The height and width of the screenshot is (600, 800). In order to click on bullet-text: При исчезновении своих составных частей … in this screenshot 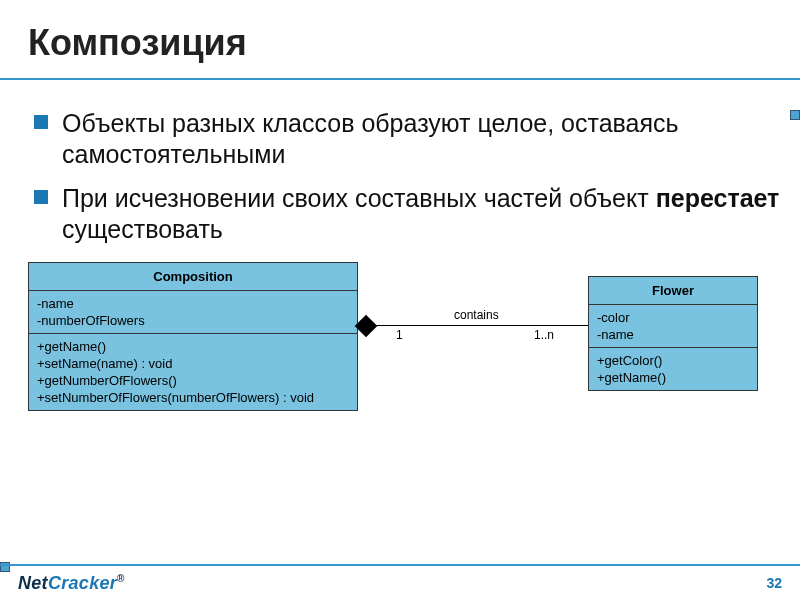, I will do `click(359, 198)`.